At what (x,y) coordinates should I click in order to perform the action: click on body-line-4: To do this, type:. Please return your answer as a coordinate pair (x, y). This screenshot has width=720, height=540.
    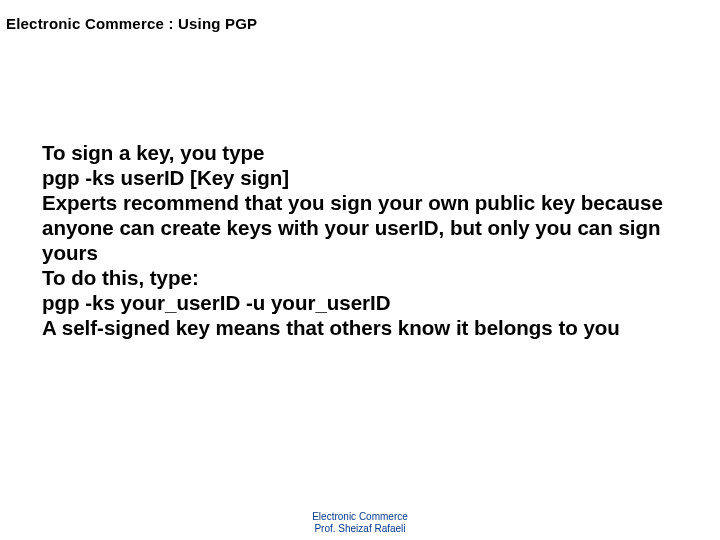
    Looking at the image, I should click on (360, 278).